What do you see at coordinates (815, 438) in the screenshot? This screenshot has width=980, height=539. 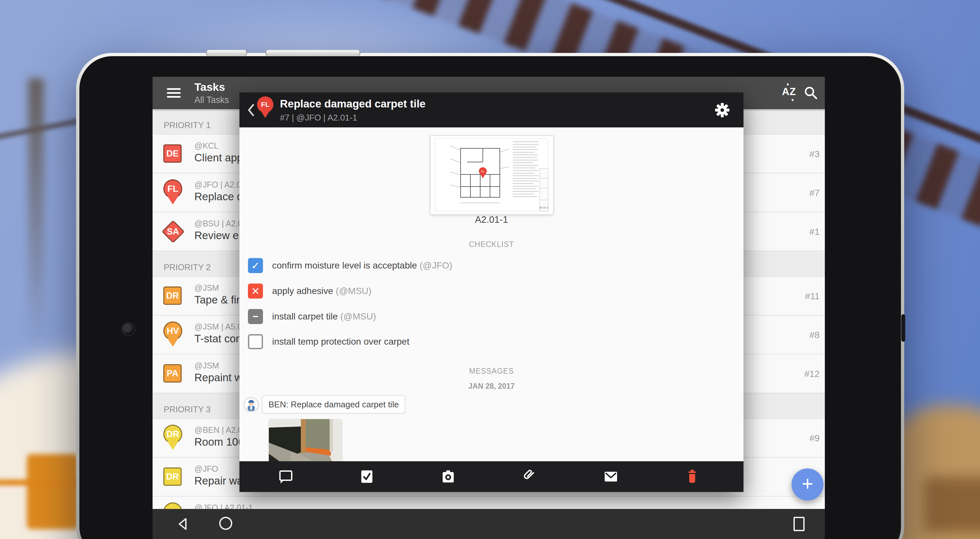 I see `task-number: #9` at bounding box center [815, 438].